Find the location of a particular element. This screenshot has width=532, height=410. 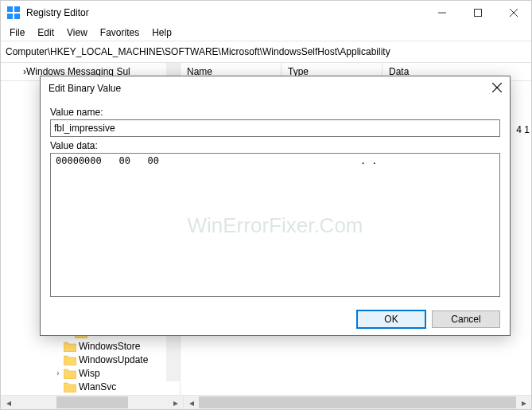

dialog-title: Edit Binary Value is located at coordinates (263, 88).